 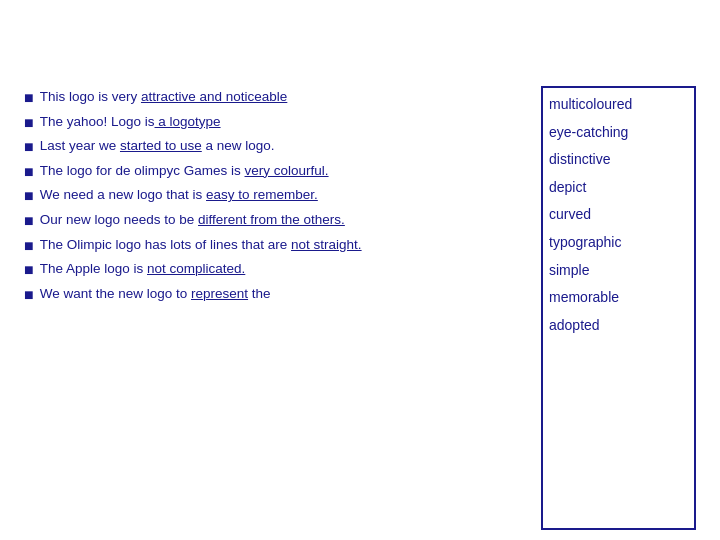 What do you see at coordinates (286, 294) in the screenshot?
I see `list-item-text: We want the new logo to represent the` at bounding box center [286, 294].